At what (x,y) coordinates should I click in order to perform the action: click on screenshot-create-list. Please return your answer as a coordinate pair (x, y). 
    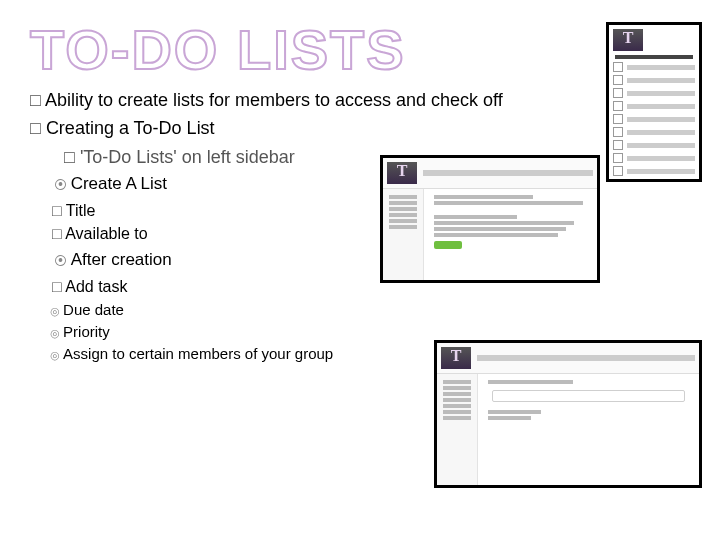
    Looking at the image, I should click on (490, 219).